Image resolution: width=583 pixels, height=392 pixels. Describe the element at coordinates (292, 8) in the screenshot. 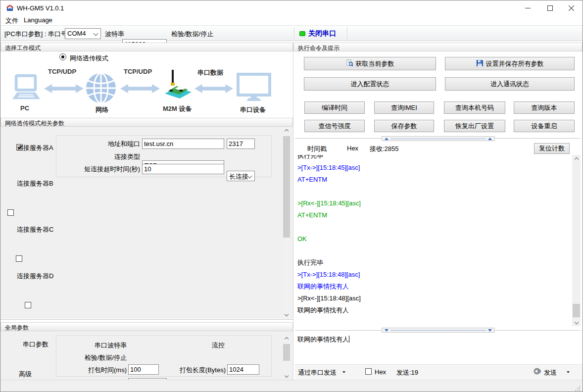

I see `title-bar: WH-GM5 V1.0.1` at that location.